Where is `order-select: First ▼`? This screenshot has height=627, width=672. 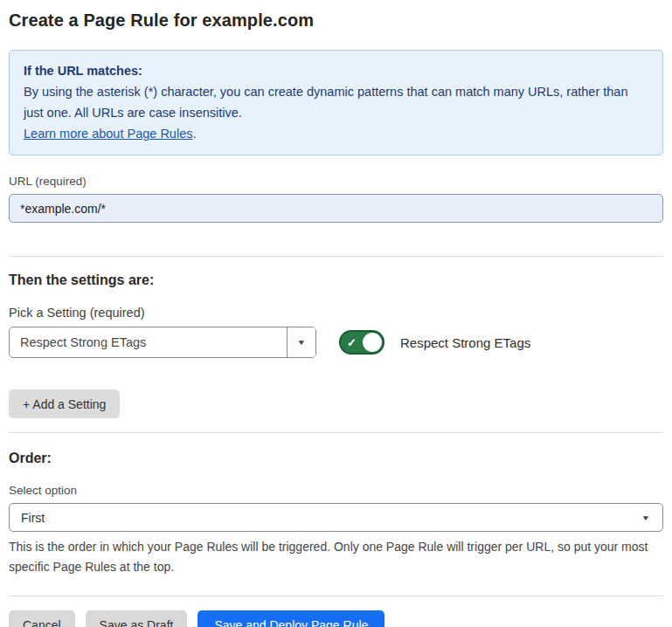 order-select: First ▼ is located at coordinates (336, 517).